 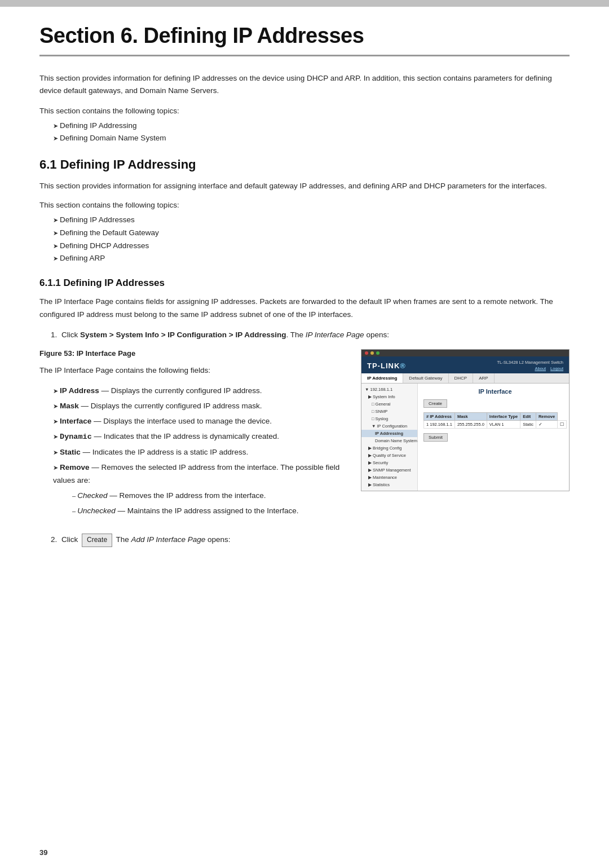 What do you see at coordinates (310, 233) in the screenshot?
I see `section-61-topic-2: Defining the Default Gateway` at bounding box center [310, 233].